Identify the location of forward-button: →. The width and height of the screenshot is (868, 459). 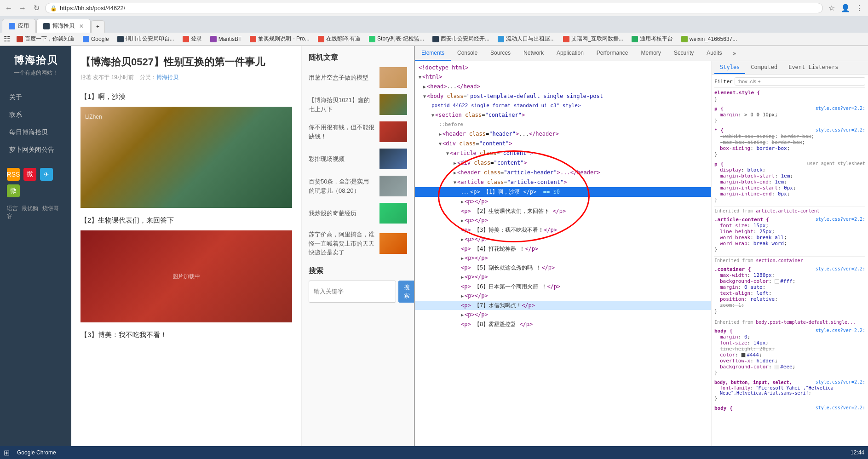
(23, 8).